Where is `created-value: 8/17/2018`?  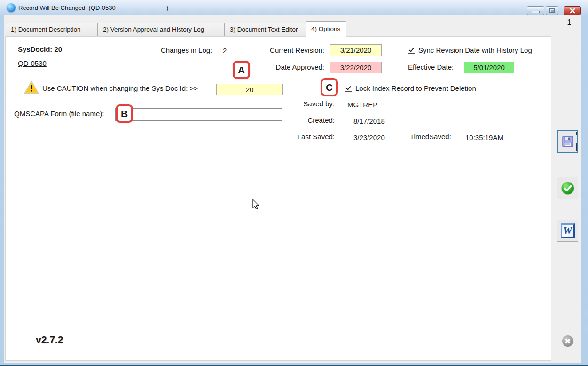 created-value: 8/17/2018 is located at coordinates (369, 121).